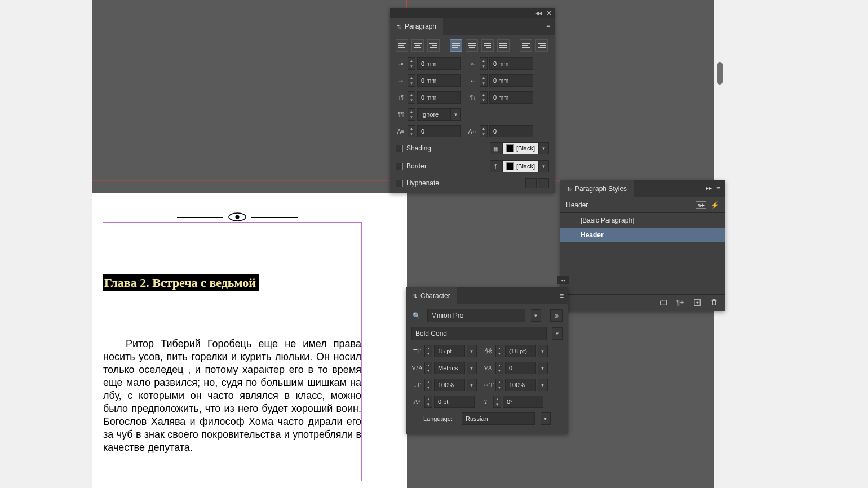 Image resolution: width=868 pixels, height=488 pixels. Describe the element at coordinates (681, 303) in the screenshot. I see `clear-overrides-icon: ¶+` at that location.